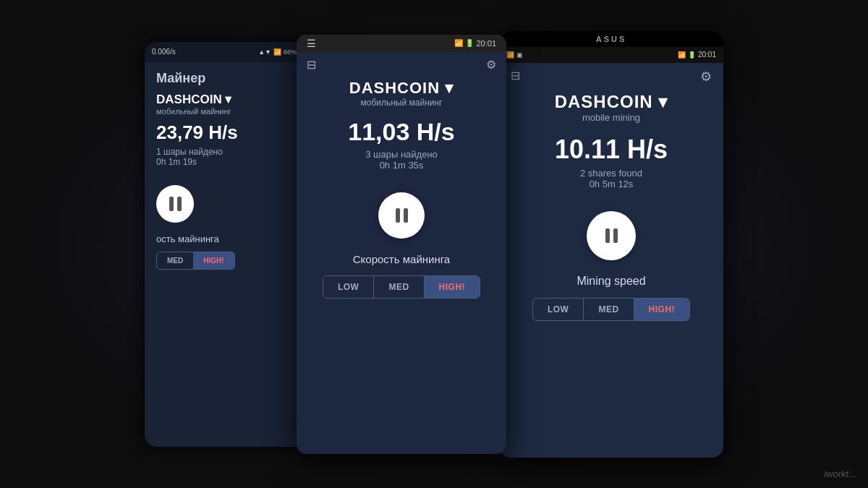 This screenshot has width=868, height=488. Describe the element at coordinates (175, 204) in the screenshot. I see `pause-icon-left` at that location.